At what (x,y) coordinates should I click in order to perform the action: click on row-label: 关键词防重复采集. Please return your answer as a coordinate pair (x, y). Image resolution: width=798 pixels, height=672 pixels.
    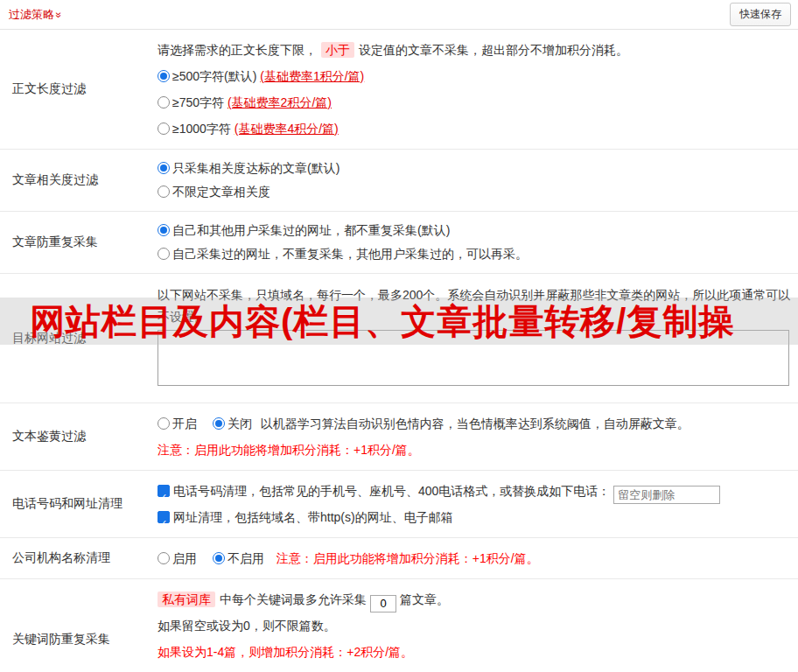
    Looking at the image, I should click on (77, 626).